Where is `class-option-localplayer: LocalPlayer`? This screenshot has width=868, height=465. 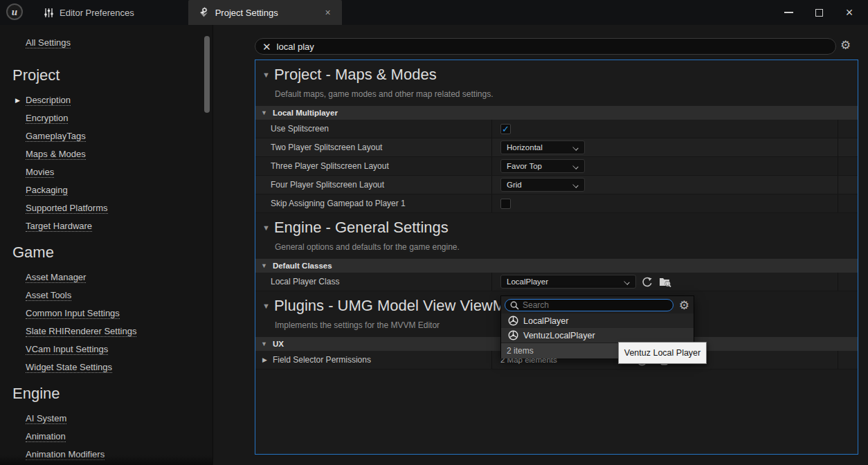
class-option-localplayer: LocalPlayer is located at coordinates (597, 321).